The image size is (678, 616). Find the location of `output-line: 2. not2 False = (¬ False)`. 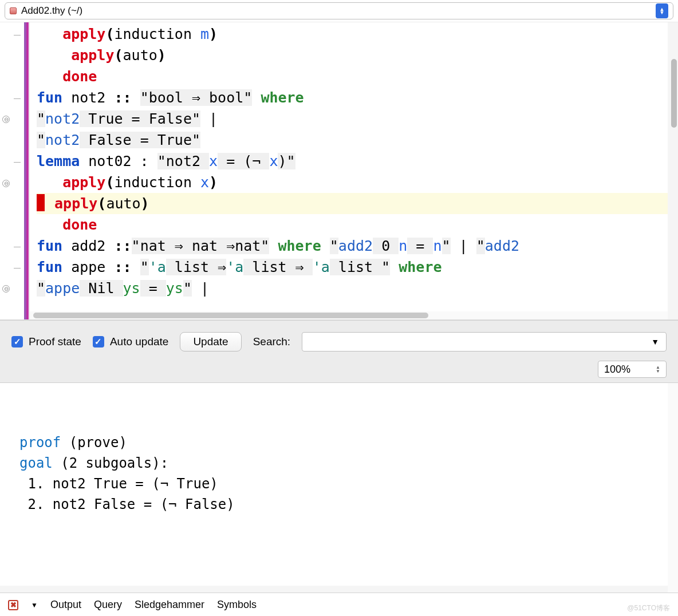

output-line: 2. not2 False = (¬ False) is located at coordinates (346, 504).